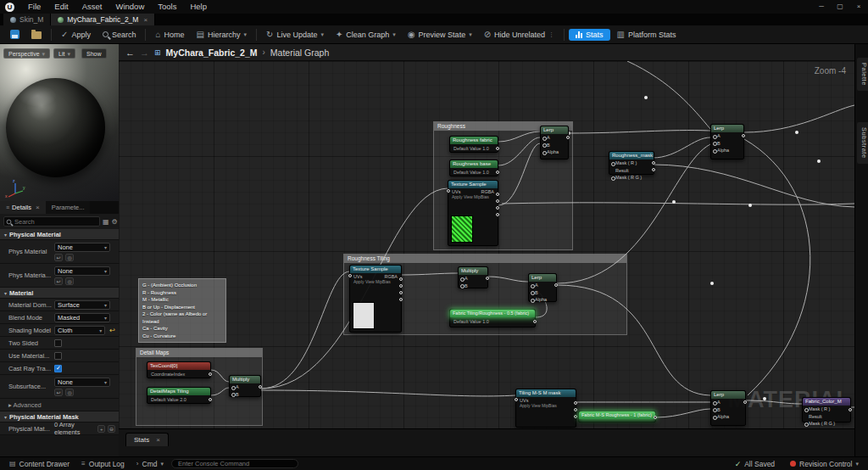 The image size is (868, 470). Describe the element at coordinates (112, 331) in the screenshot. I see `reset-to-default-icon: ↩` at that location.